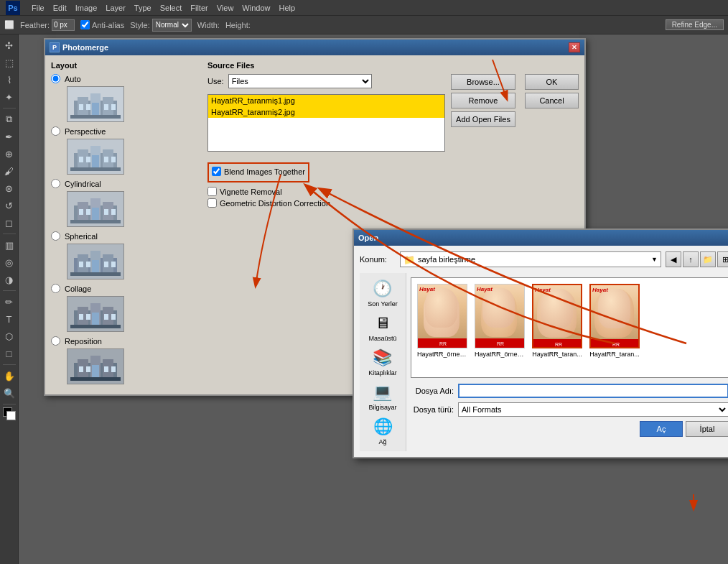 This screenshot has height=564, width=728. What do you see at coordinates (574, 47) in the screenshot?
I see `photomerge-close-button: ✕` at bounding box center [574, 47].